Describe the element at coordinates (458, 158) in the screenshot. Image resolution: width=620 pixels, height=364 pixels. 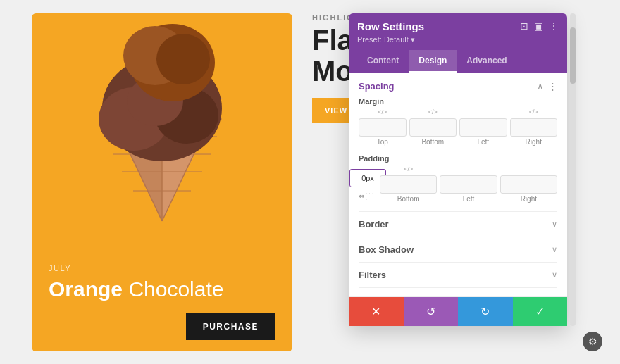
I see `padding-label: Padding` at that location.